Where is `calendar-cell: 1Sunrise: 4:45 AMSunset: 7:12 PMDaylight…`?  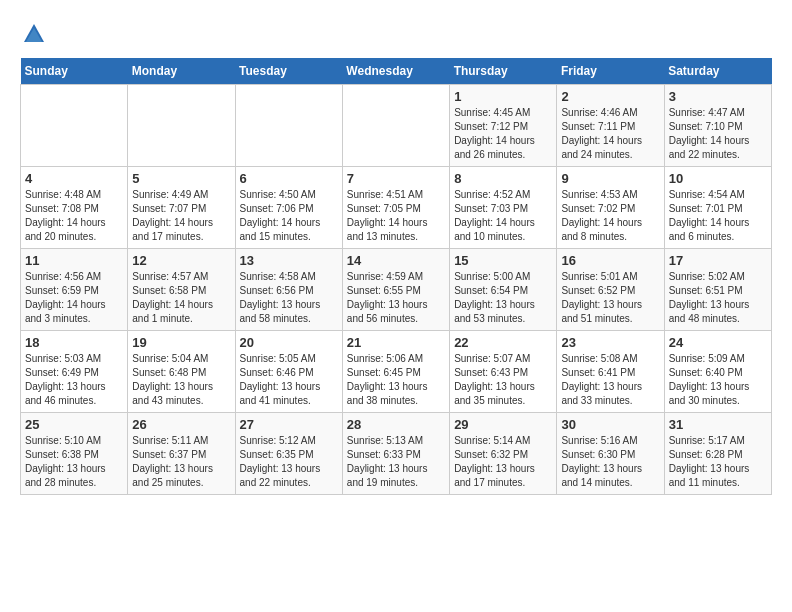 calendar-cell: 1Sunrise: 4:45 AMSunset: 7:12 PMDaylight… is located at coordinates (504, 126).